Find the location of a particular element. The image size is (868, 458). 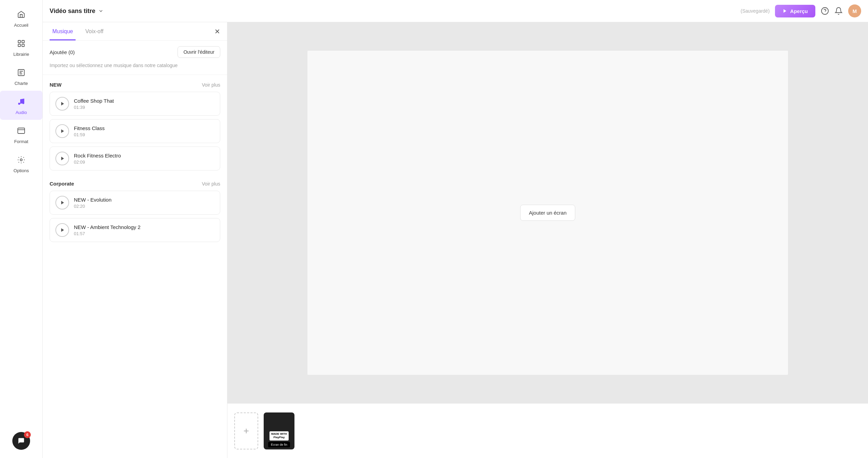

music-item-fitness-class: Fitness Class 01:59 is located at coordinates (135, 131).